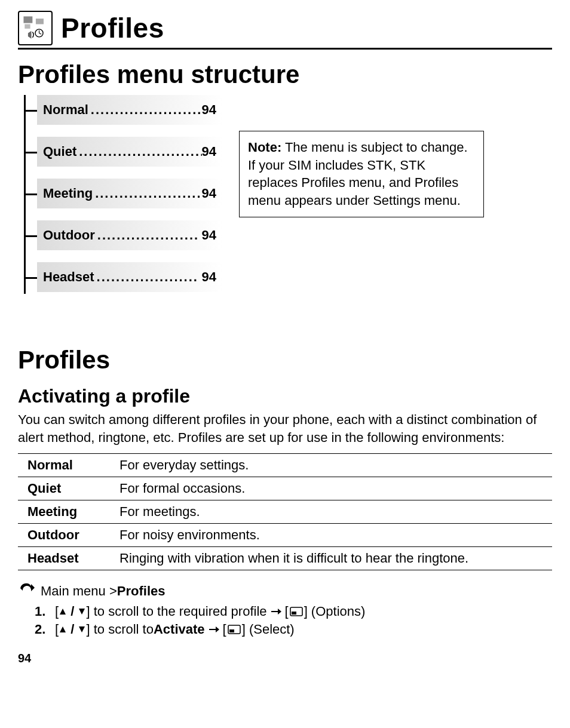 The width and height of the screenshot is (570, 728). What do you see at coordinates (141, 591) in the screenshot?
I see `breadcrumb-target: Profiles` at bounding box center [141, 591].